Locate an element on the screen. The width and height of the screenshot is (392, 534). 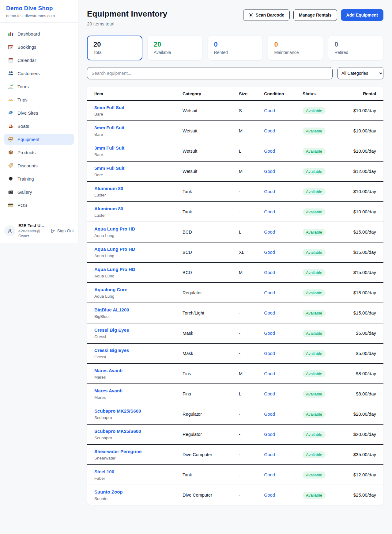
sidebar-item-trips: Trips is located at coordinates (39, 100).